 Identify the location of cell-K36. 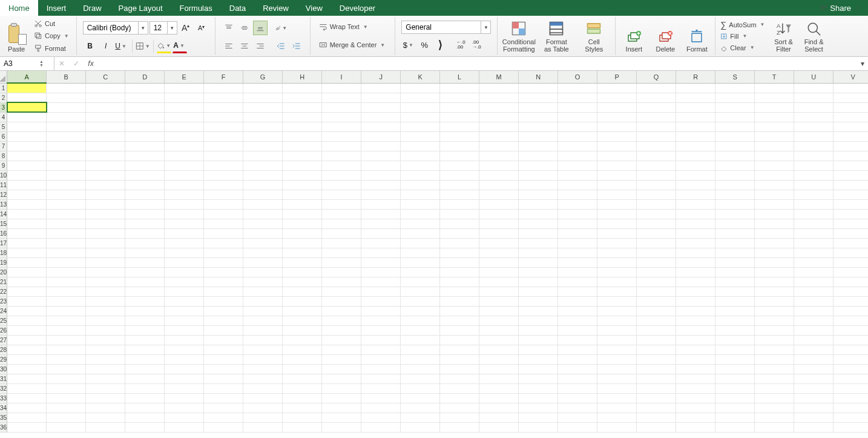
(420, 427).